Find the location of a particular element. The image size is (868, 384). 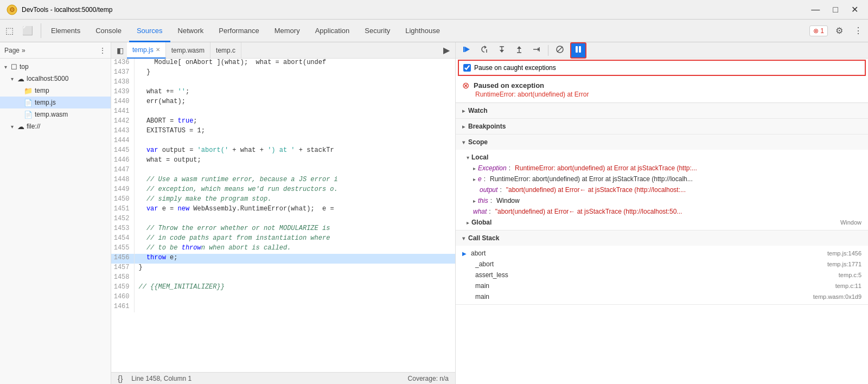

scope-content: ▾ Local ▸ Exception : RuntimeError: abor… is located at coordinates (662, 190).